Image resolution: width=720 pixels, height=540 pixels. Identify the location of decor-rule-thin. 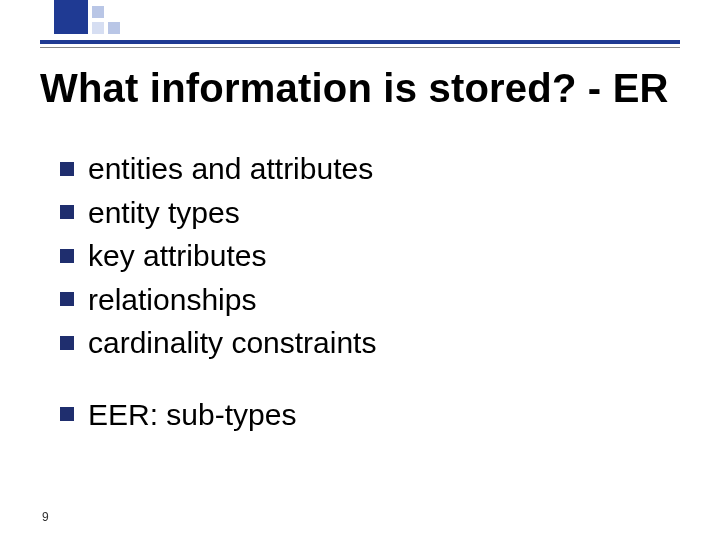
(360, 48).